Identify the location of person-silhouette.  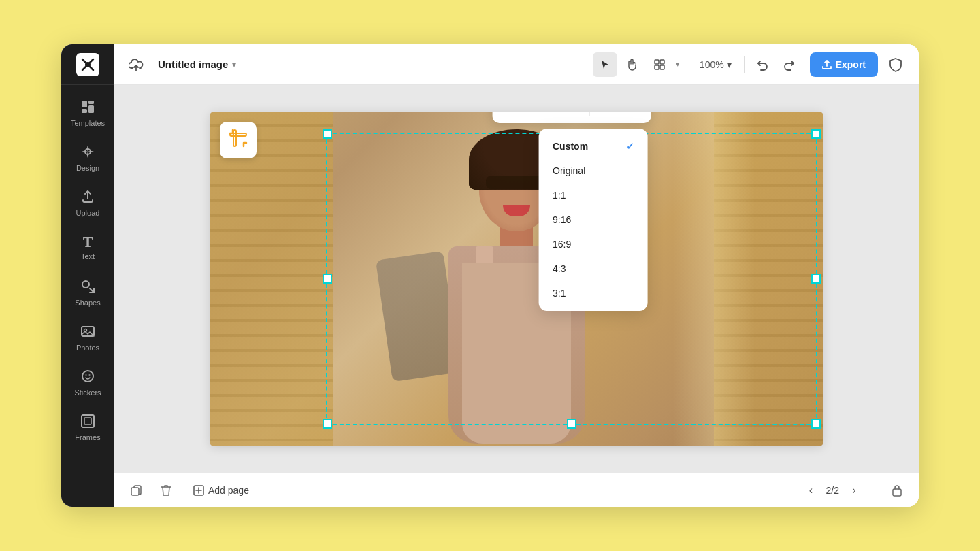
(517, 288).